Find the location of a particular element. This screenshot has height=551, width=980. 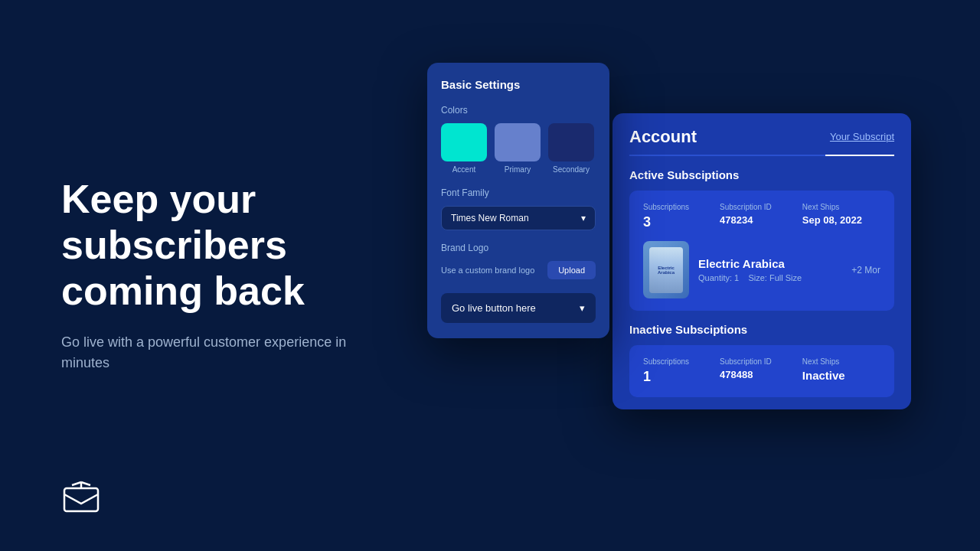

account-header: Account Your Subscript is located at coordinates (762, 130).